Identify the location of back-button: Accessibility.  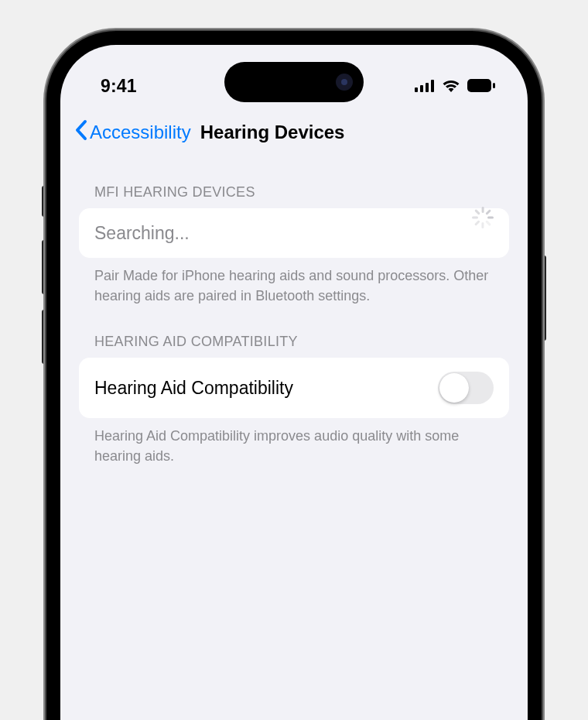
(133, 132).